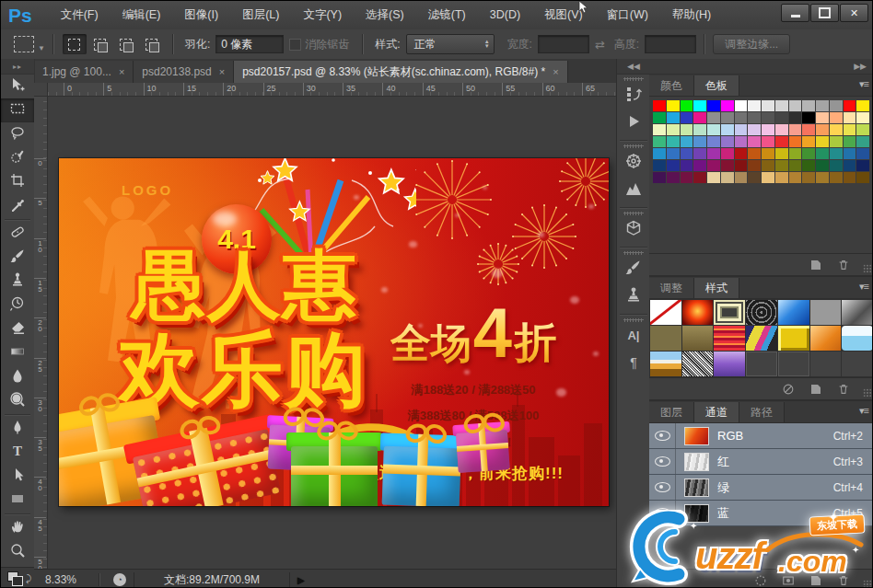 This screenshot has height=588, width=873. What do you see at coordinates (17, 377) in the screenshot?
I see `blur-tool` at bounding box center [17, 377].